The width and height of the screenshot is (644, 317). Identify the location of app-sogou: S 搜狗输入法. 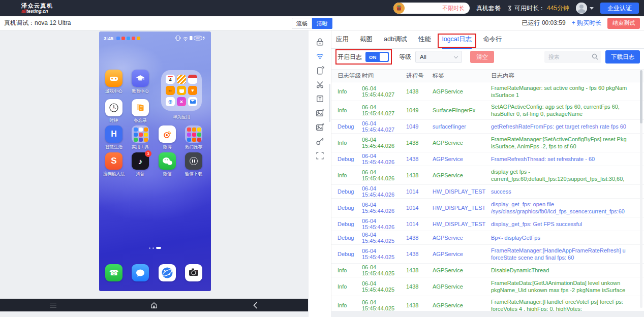
(114, 161).